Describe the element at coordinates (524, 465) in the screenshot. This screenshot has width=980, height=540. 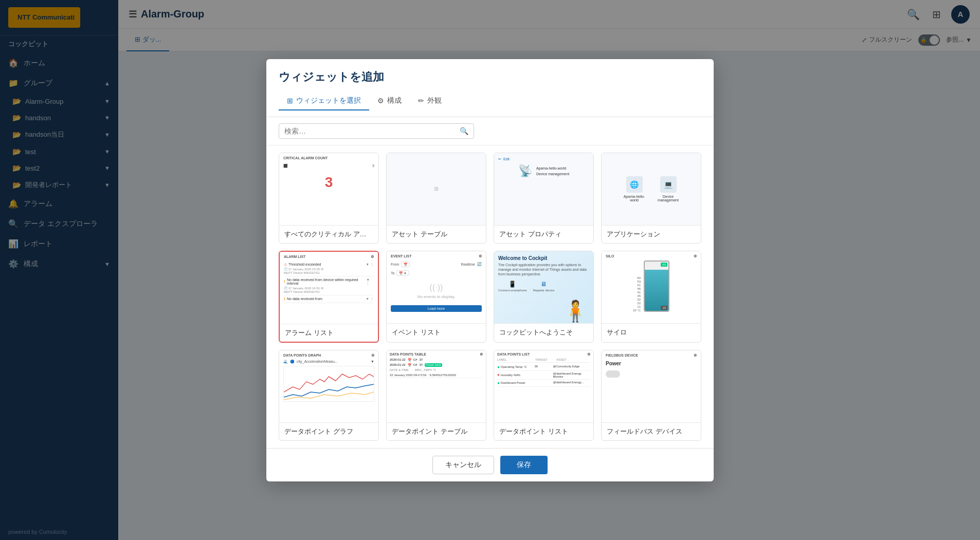
I see `save-button: 保存` at that location.